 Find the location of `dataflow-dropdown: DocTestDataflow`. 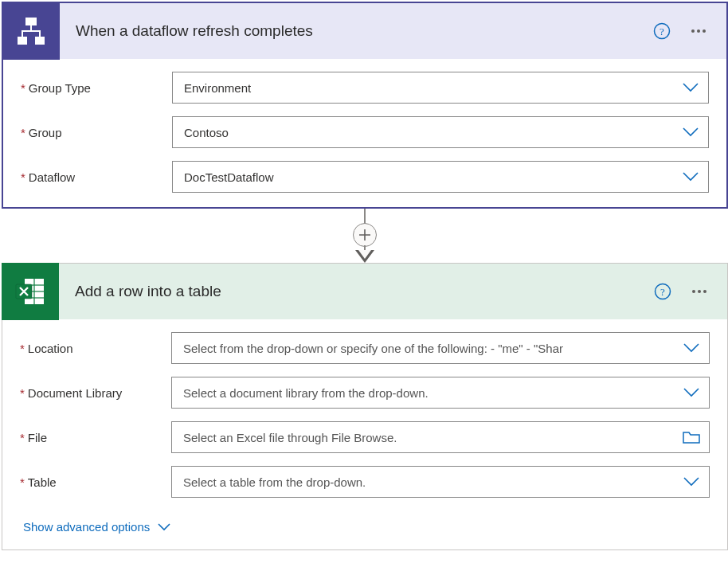

dataflow-dropdown: DocTestDataflow is located at coordinates (440, 177).